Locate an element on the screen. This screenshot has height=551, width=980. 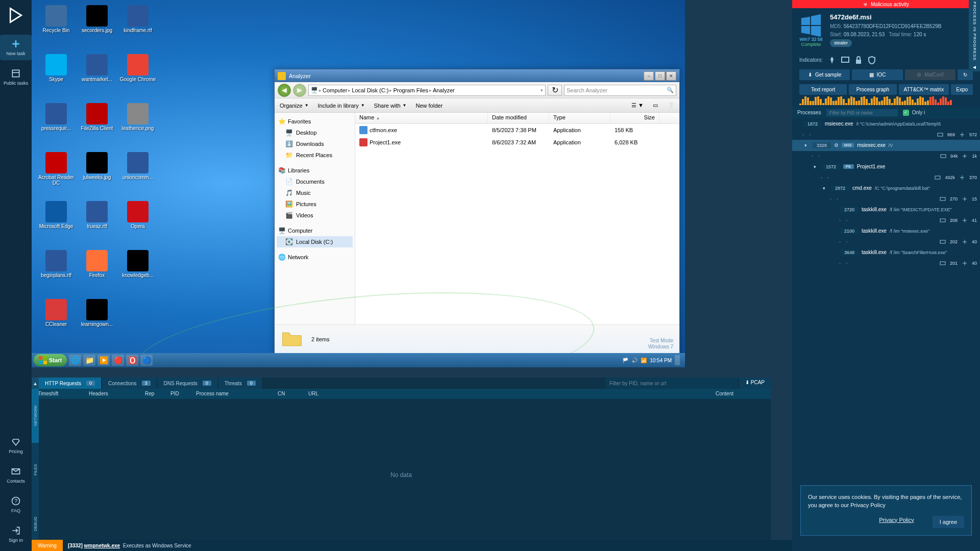
include-library-button: Include in library▼ is located at coordinates (341, 106).